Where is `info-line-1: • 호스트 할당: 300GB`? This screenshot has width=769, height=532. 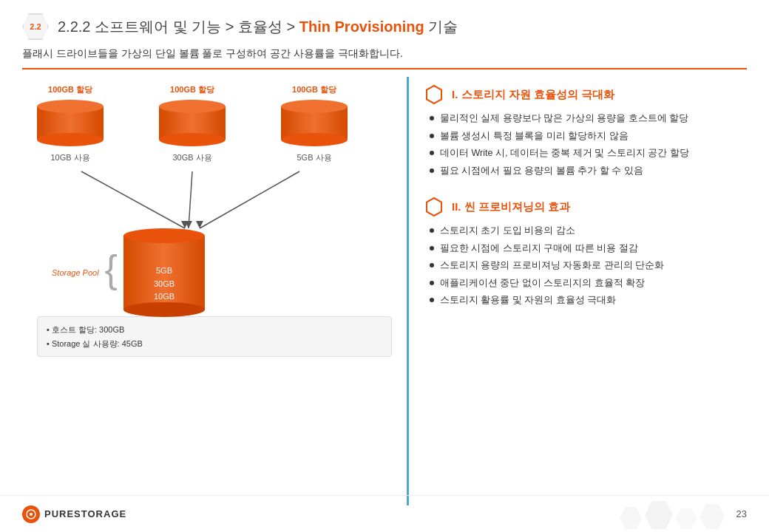 info-line-1: • 호스트 할당: 300GB is located at coordinates (214, 330).